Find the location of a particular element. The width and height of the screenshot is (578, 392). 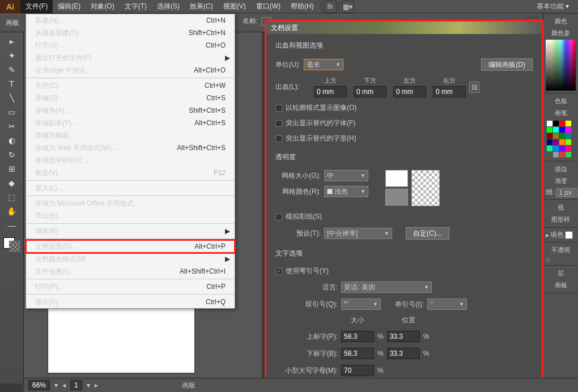

preview-white is located at coordinates (397, 178).